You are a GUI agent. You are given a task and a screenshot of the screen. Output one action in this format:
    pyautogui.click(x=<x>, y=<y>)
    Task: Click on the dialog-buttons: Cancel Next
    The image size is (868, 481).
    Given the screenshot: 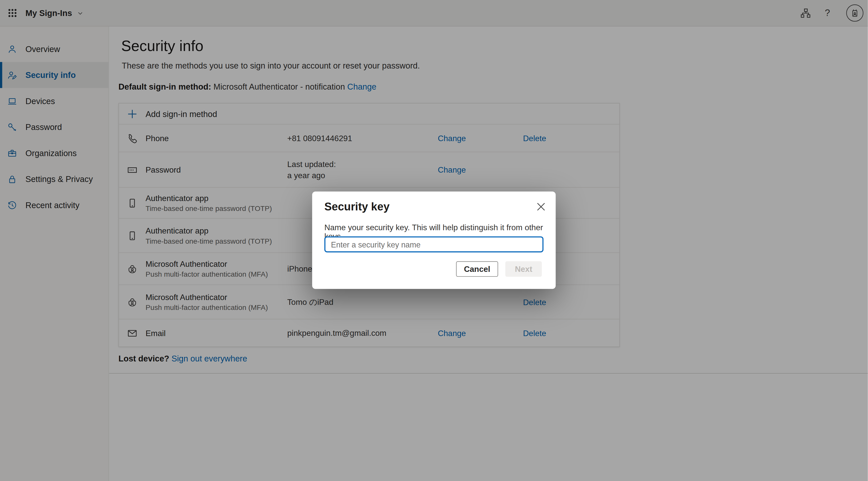 What is the action you would take?
    pyautogui.click(x=499, y=269)
    